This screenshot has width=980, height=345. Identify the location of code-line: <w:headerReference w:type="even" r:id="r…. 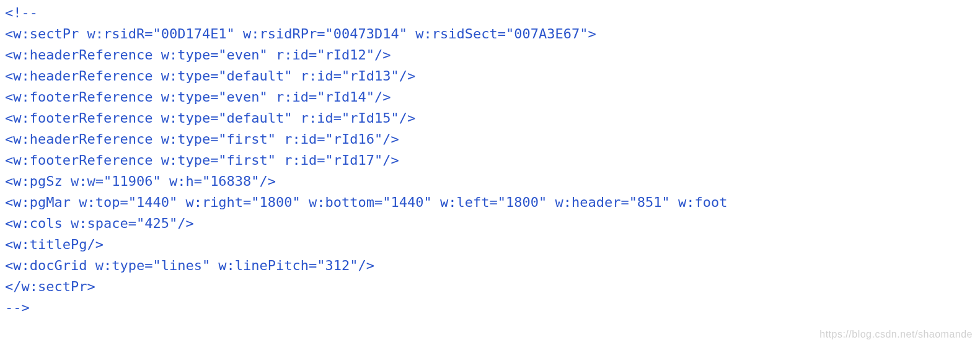
(198, 55).